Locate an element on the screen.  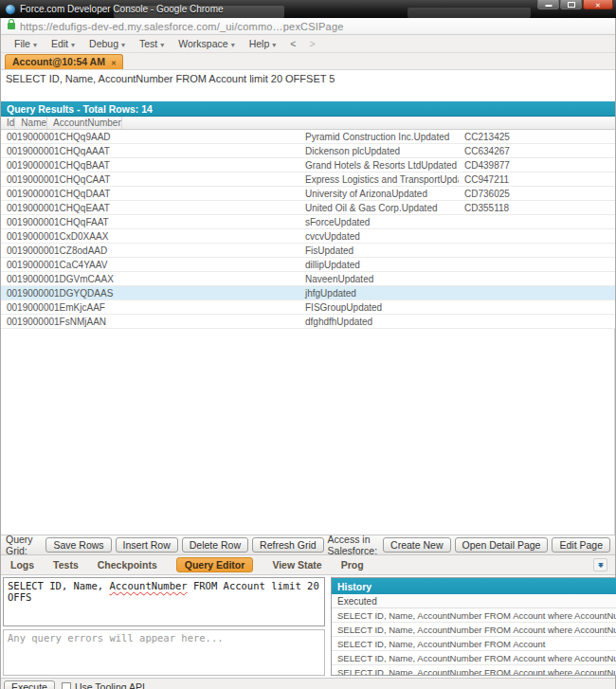
menu-item: Debug is located at coordinates (108, 44).